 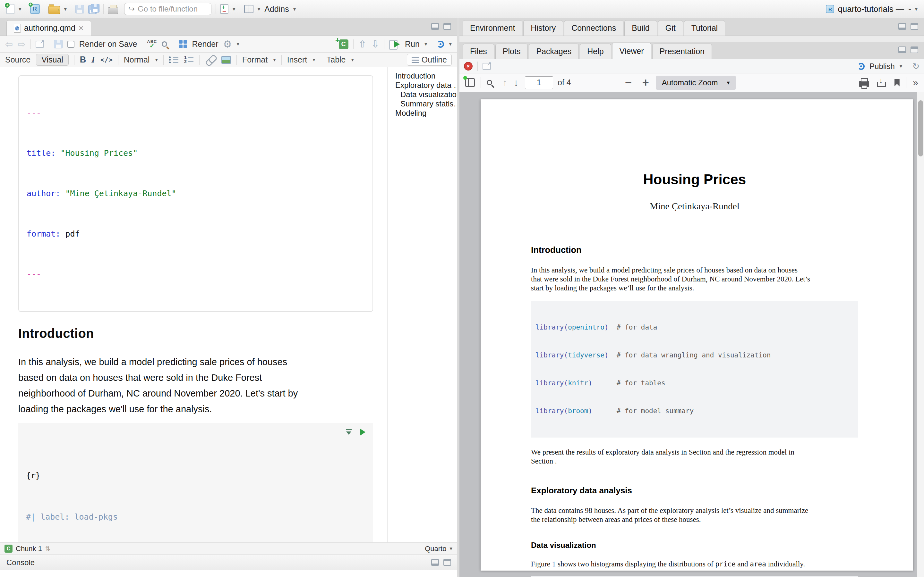 I want to click on publish-button: Publish, so click(x=882, y=66).